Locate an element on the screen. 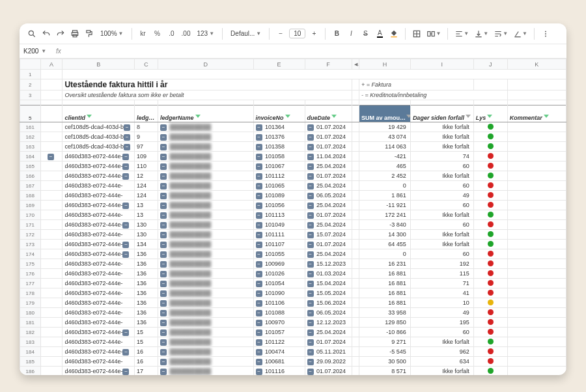 The image size is (586, 392). print-icon is located at coordinates (75, 34).